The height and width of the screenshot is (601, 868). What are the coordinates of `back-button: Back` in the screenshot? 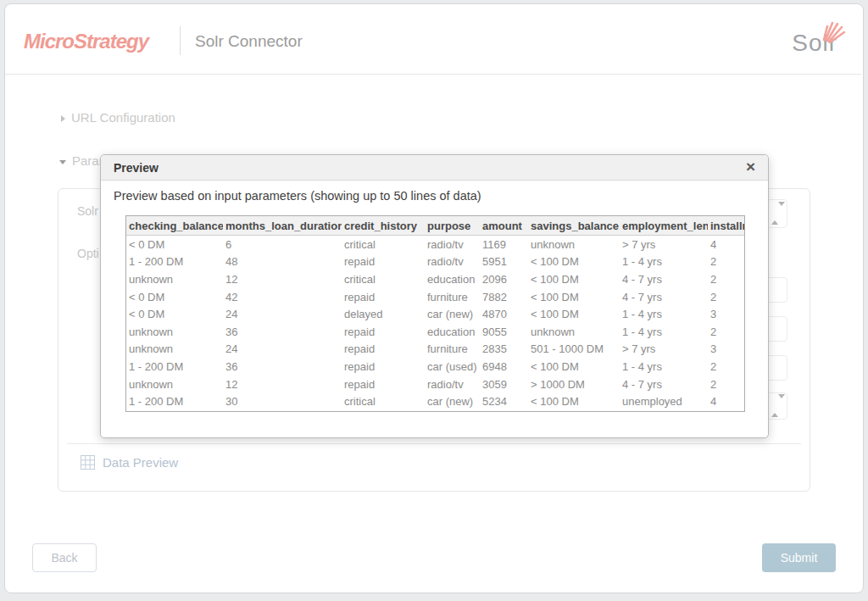 It's located at (64, 558).